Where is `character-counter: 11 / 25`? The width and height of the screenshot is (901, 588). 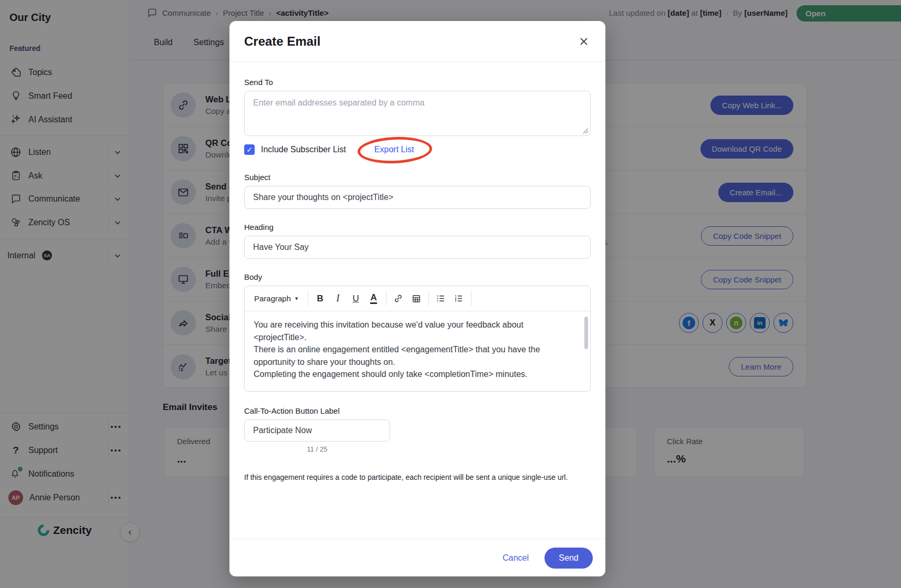
character-counter: 11 / 25 is located at coordinates (317, 449).